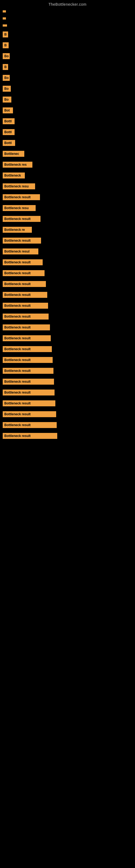 The image size is (135, 868). What do you see at coordinates (69, 176) in the screenshot?
I see `list-item: Bottleneck` at bounding box center [69, 176].